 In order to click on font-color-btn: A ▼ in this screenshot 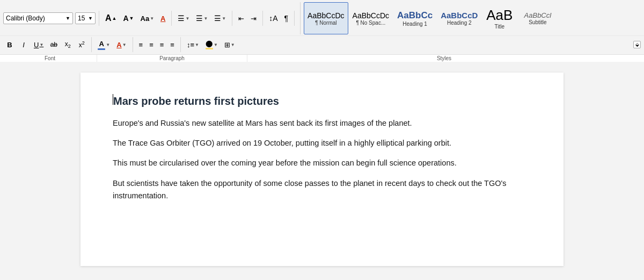, I will do `click(121, 45)`.